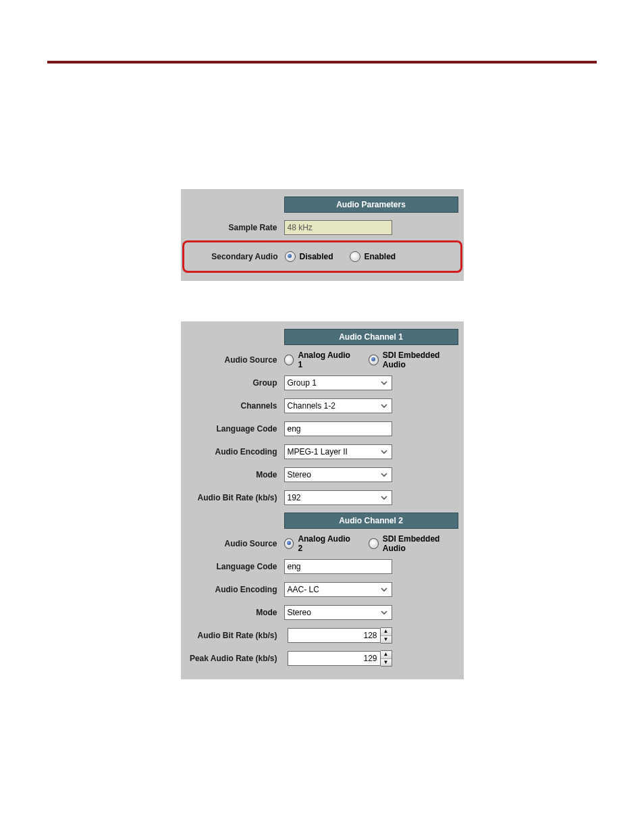 This screenshot has height=834, width=644. I want to click on ch1-group-select, so click(338, 383).